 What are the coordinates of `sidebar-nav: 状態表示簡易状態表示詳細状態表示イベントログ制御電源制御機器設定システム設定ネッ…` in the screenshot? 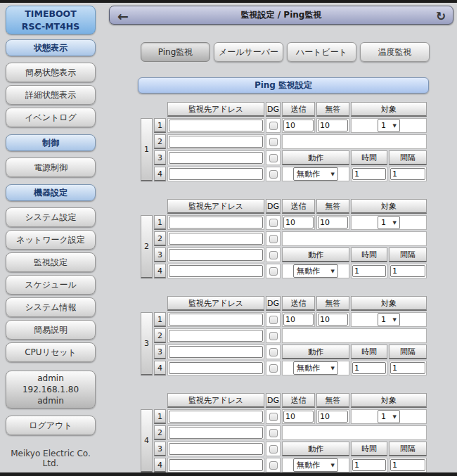 It's located at (51, 201).